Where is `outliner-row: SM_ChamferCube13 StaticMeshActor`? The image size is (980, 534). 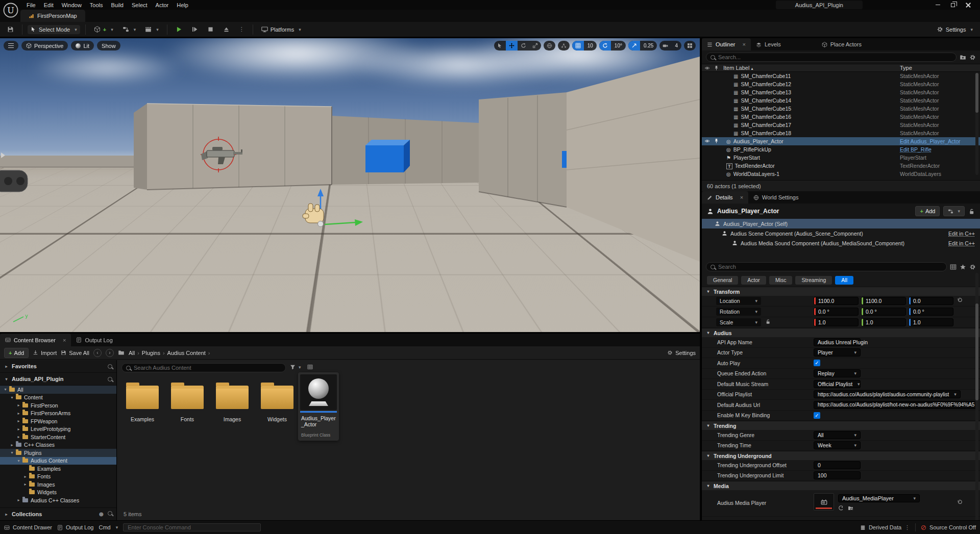
outliner-row: SM_ChamferCube13 StaticMeshActor is located at coordinates (841, 92).